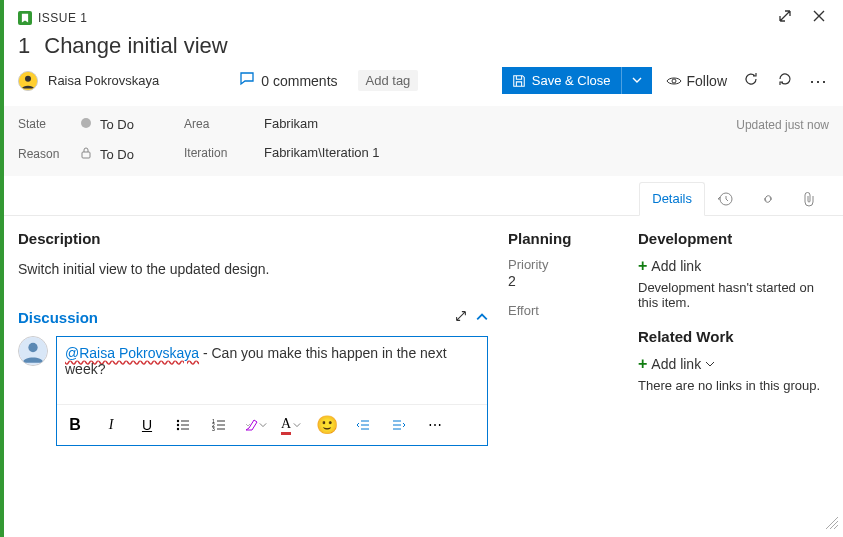  Describe the element at coordinates (809, 198) in the screenshot. I see `tab-attachments-icon` at that location.